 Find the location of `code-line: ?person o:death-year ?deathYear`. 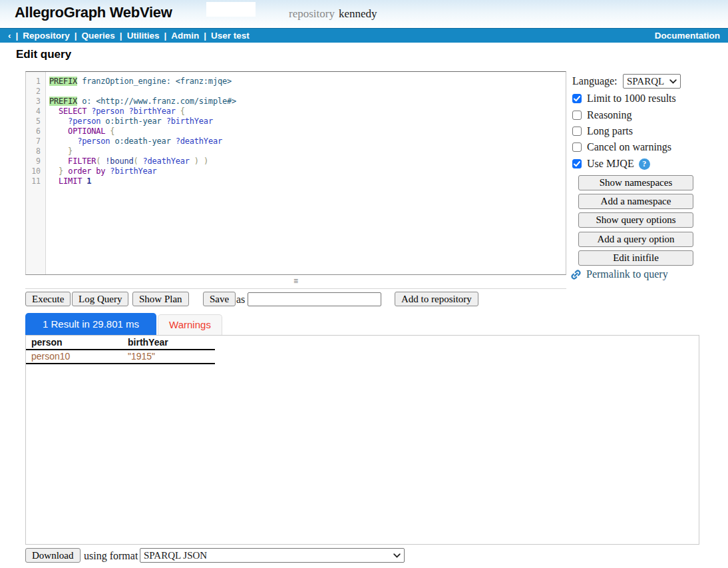

code-line: ?person o:death-year ?deathYear is located at coordinates (307, 141).